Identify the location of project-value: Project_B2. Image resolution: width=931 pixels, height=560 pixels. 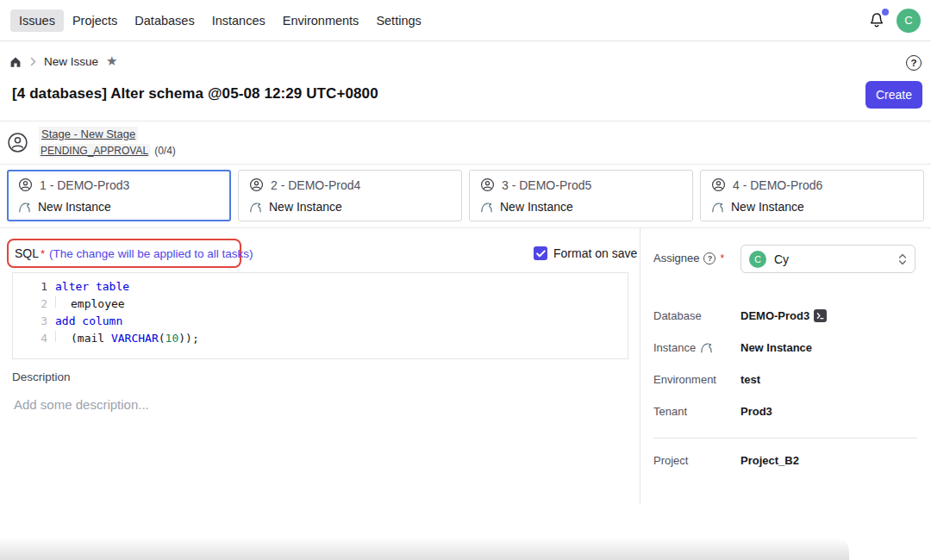
(770, 460).